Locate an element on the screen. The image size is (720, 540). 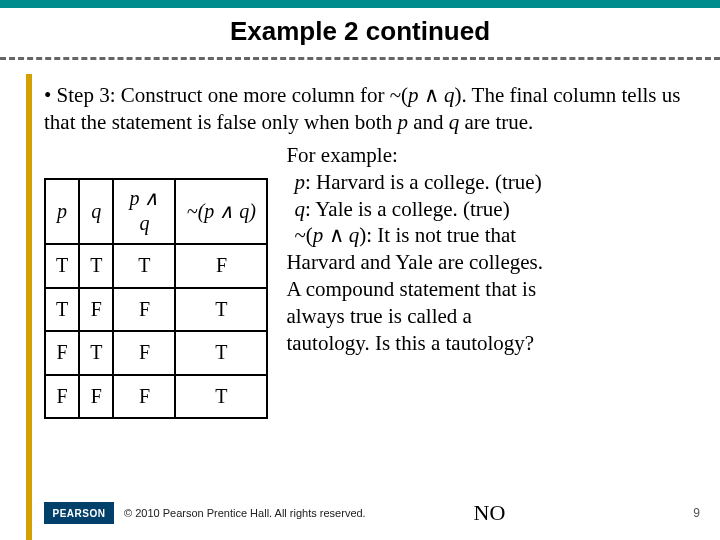
table-header-row: p q p ∧ q ~(p ∧ q) is located at coordinates (156, 212).